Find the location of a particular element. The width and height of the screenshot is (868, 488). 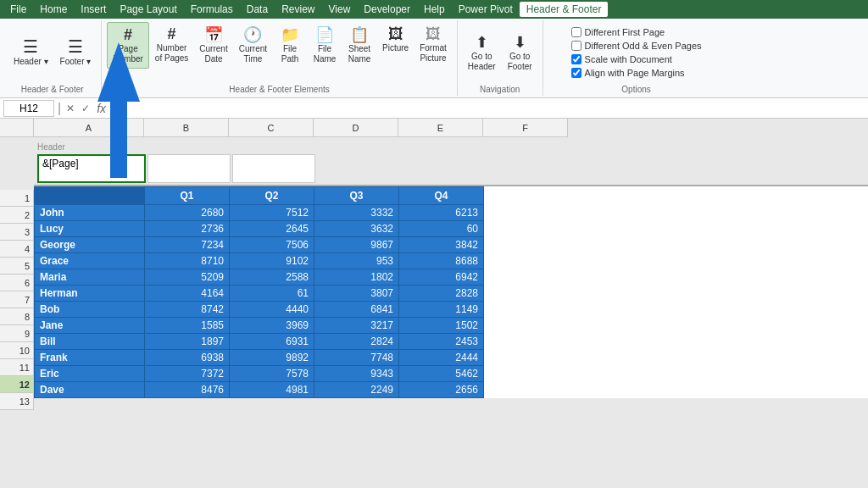

cell-q1: 2680 is located at coordinates (187, 214).